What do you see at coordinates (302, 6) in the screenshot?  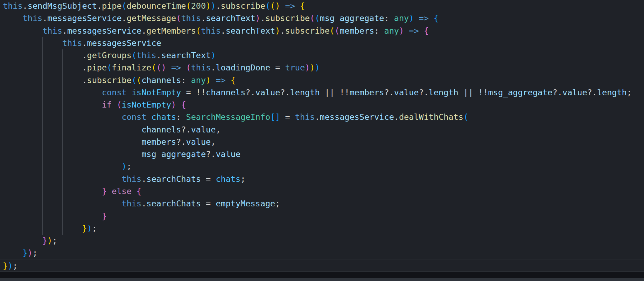 I see `code-token: {` at bounding box center [302, 6].